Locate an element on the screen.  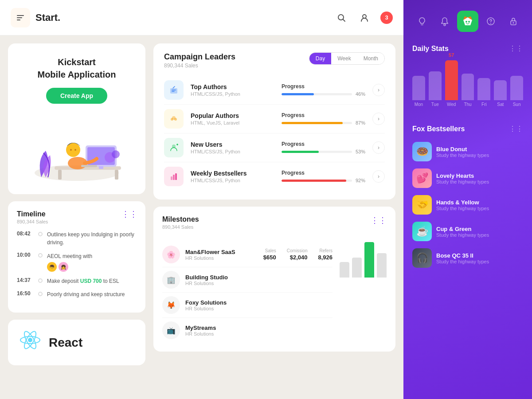
bestseller-name: Hands & Yellow is located at coordinates (480, 202).